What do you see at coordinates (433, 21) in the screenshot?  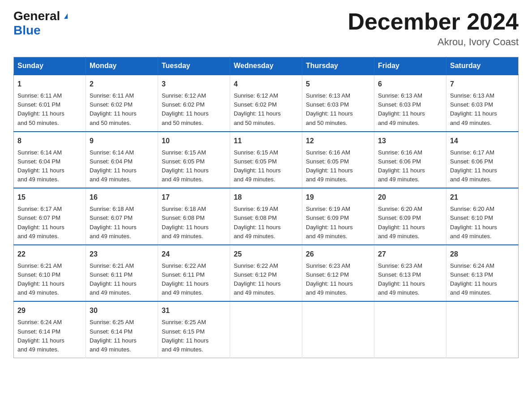 I see `month-title: December 2024` at bounding box center [433, 21].